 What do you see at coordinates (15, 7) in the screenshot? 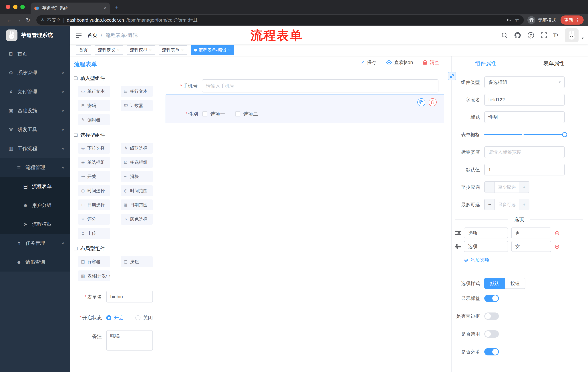
I see `window-minimize-button` at bounding box center [15, 7].